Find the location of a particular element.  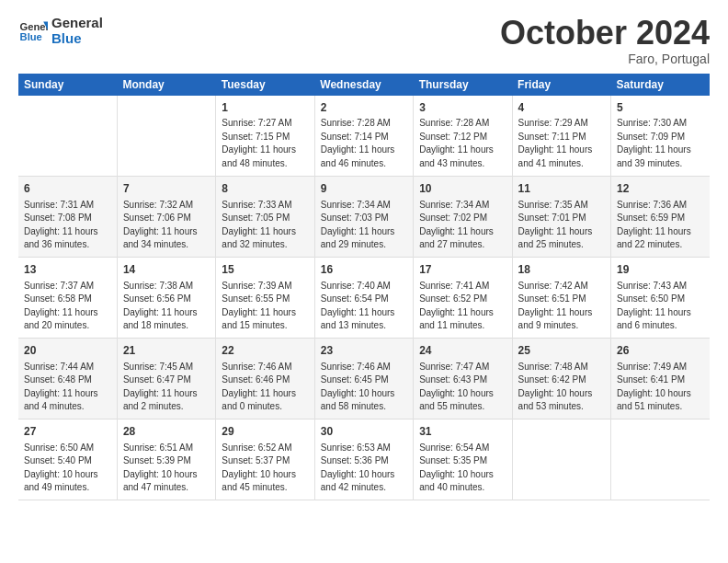

day-cell: 4Sunrise: 7:29 AM Sunset: 7:11 PM Daylig… is located at coordinates (561, 136).